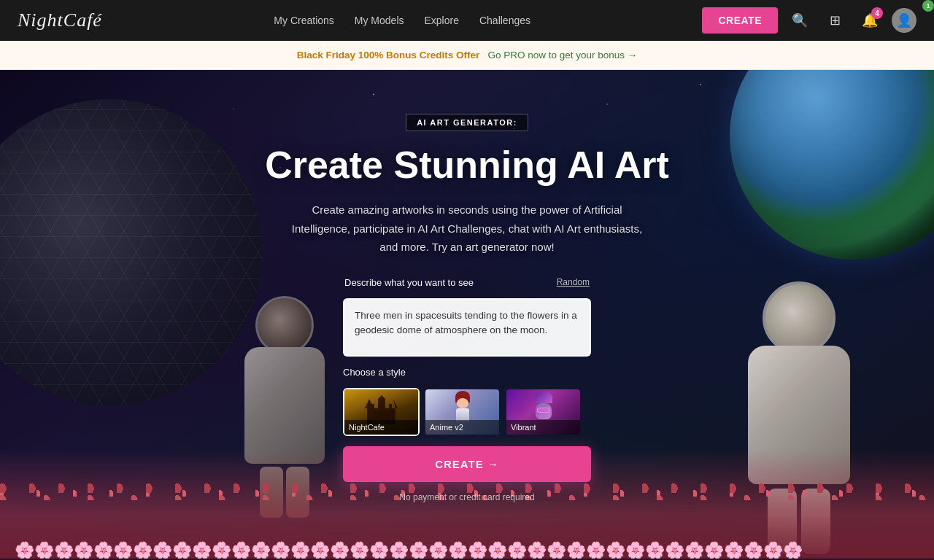 The height and width of the screenshot is (560, 934). Describe the element at coordinates (800, 20) in the screenshot. I see `search-button: 🔍` at that location.